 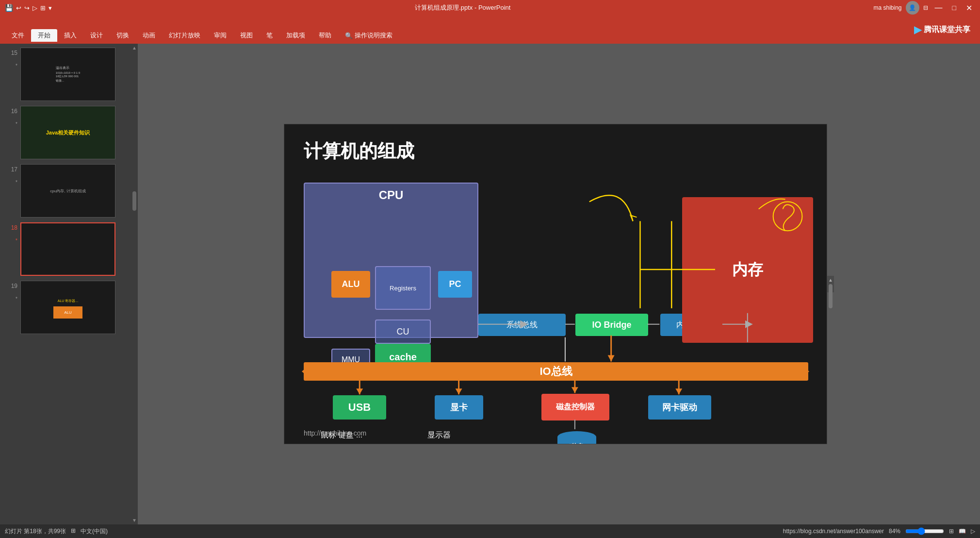 I want to click on slide-num-17: 17, so click(x=13, y=169).